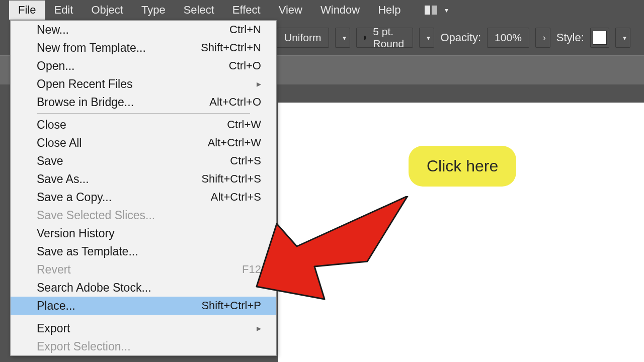  Describe the element at coordinates (143, 143) in the screenshot. I see `menu-item: Close AllAlt+Ctrl+W` at that location.